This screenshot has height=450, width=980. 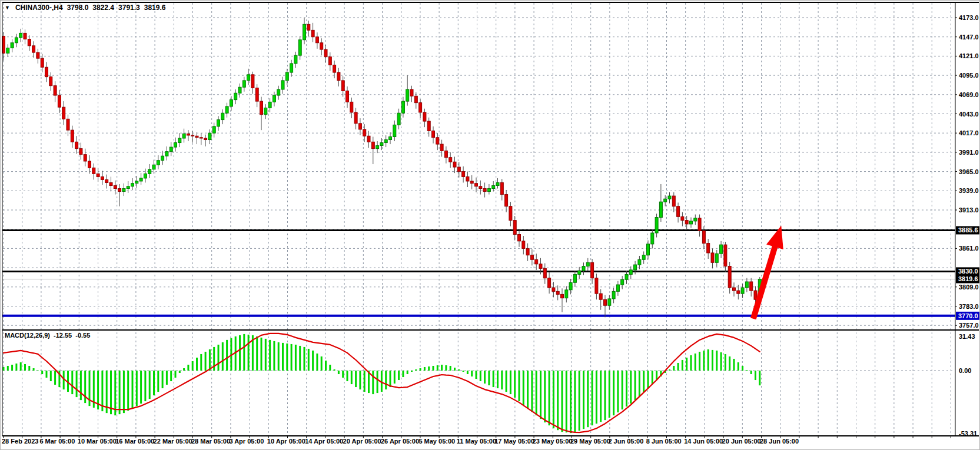 What do you see at coordinates (626, 441) in the screenshot?
I see `svg-text: 2 Jun 05:00` at bounding box center [626, 441].